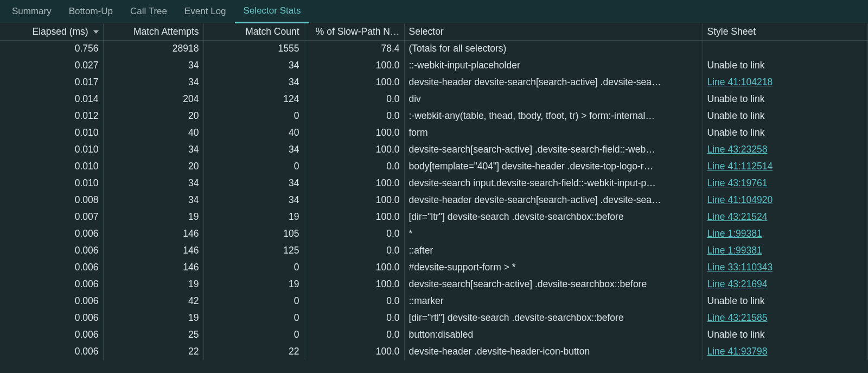  I want to click on cell-elapsed: 0.014, so click(52, 99).